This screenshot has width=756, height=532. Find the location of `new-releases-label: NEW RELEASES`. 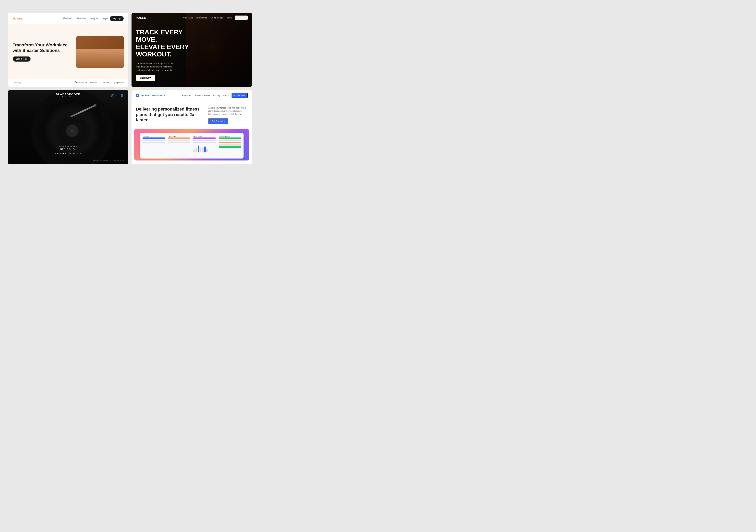

new-releases-label: NEW RELEASES is located at coordinates (68, 146).